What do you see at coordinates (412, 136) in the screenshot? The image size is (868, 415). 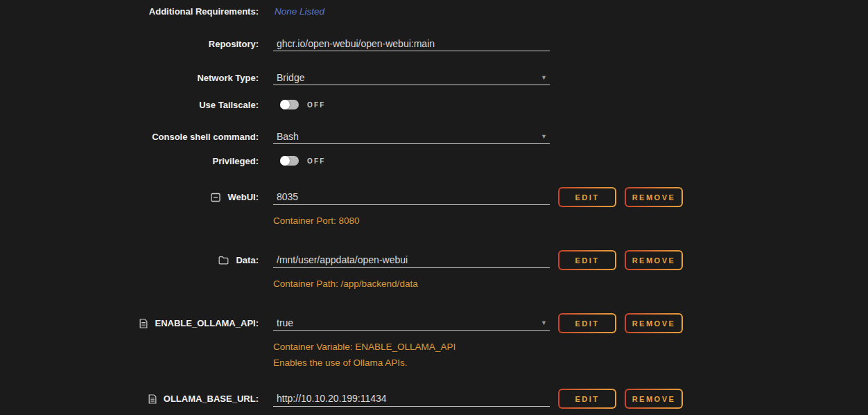 I see `console-shell-select: Bash ▼` at bounding box center [412, 136].